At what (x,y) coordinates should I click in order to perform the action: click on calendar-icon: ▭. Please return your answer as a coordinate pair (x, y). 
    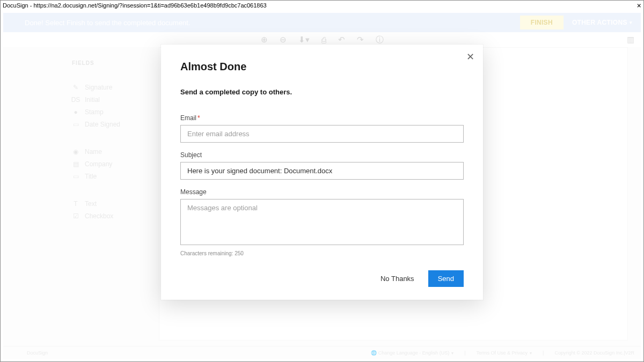
    Looking at the image, I should click on (76, 124).